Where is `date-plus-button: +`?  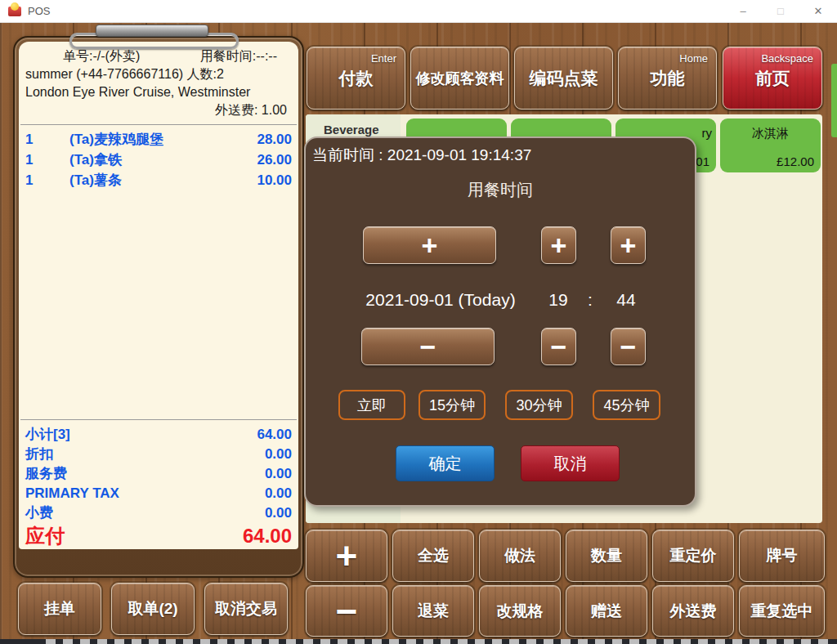 date-plus-button: + is located at coordinates (430, 245).